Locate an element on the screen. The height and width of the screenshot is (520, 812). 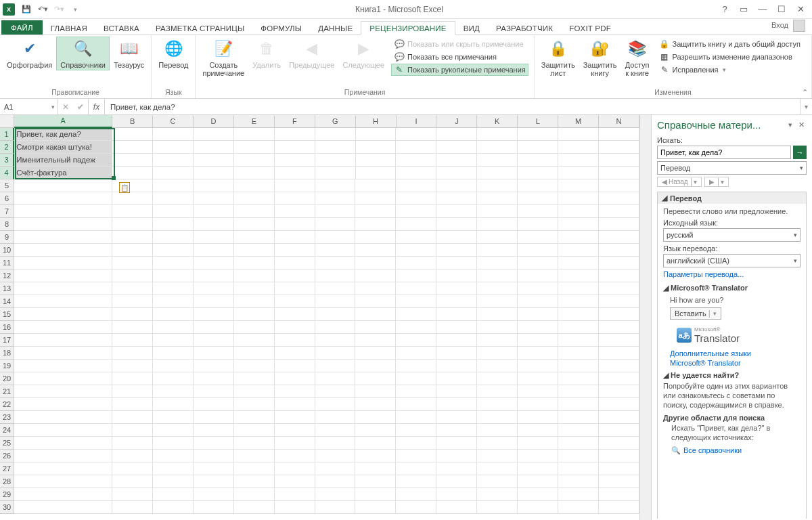
cell-I16 is located at coordinates (416, 328).